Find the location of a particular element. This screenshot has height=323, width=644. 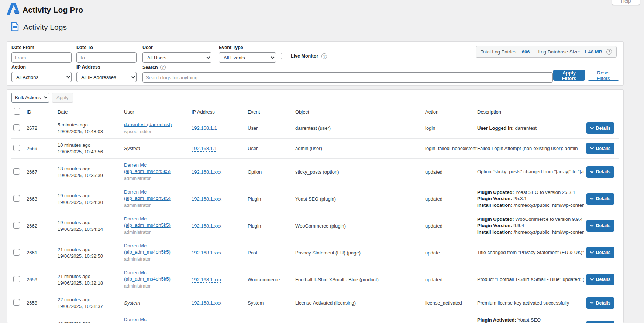

description-line: Plugin Version: 25.3.1 is located at coordinates (531, 199).